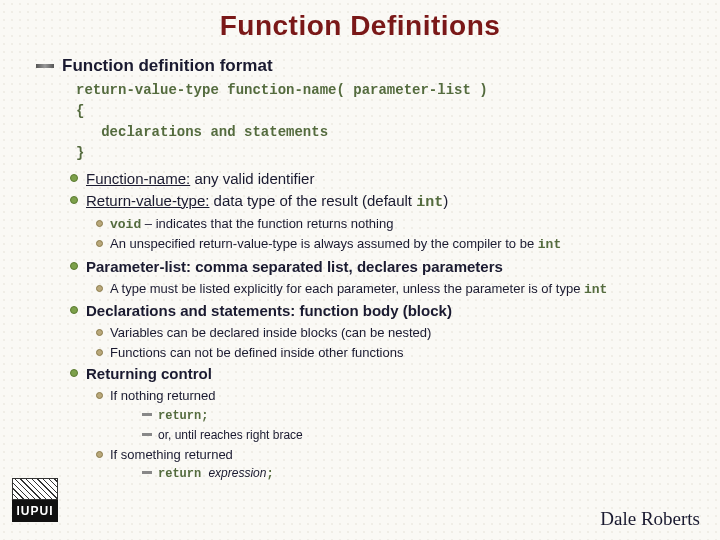 The image size is (720, 540). What do you see at coordinates (367, 66) in the screenshot?
I see `section-heading: Function definition format` at bounding box center [367, 66].